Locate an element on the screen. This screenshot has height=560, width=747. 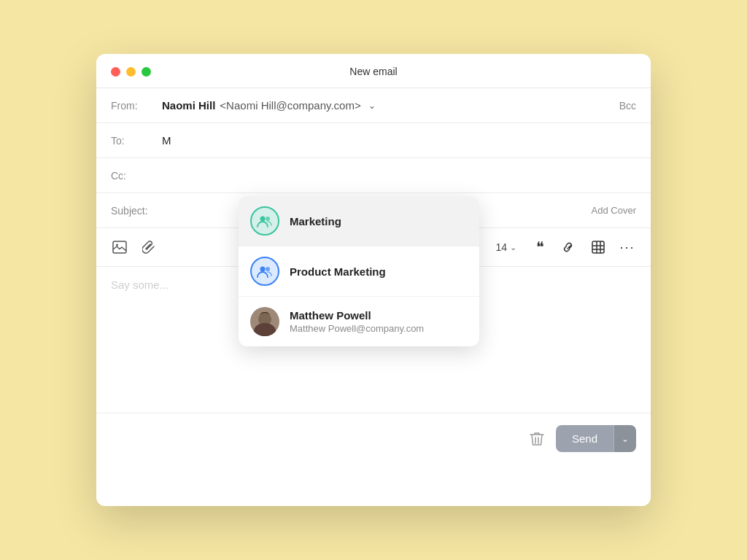
cc-row: Cc: is located at coordinates (374, 176).